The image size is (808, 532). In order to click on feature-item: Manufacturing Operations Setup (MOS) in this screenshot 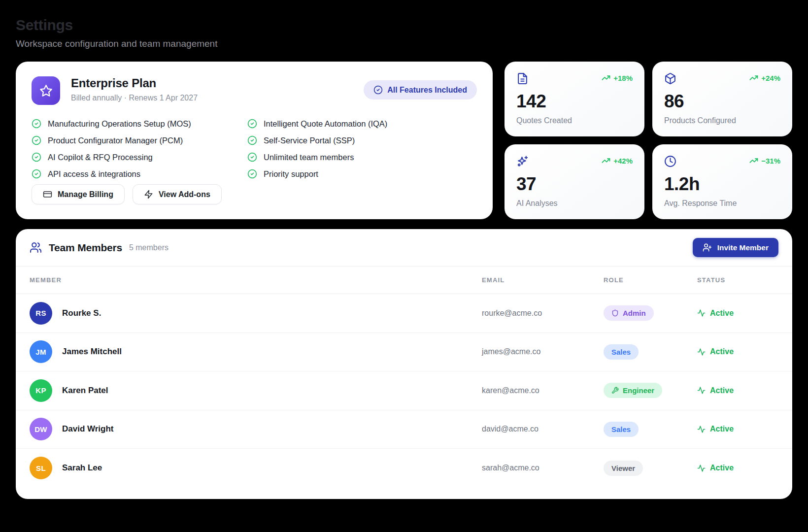, I will do `click(139, 124)`.